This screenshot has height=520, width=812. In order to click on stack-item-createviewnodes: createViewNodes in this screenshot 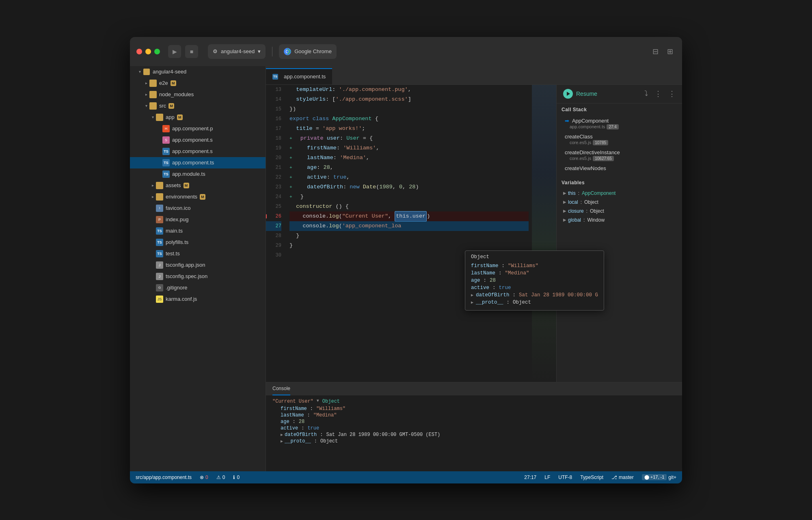, I will do `click(620, 168)`.